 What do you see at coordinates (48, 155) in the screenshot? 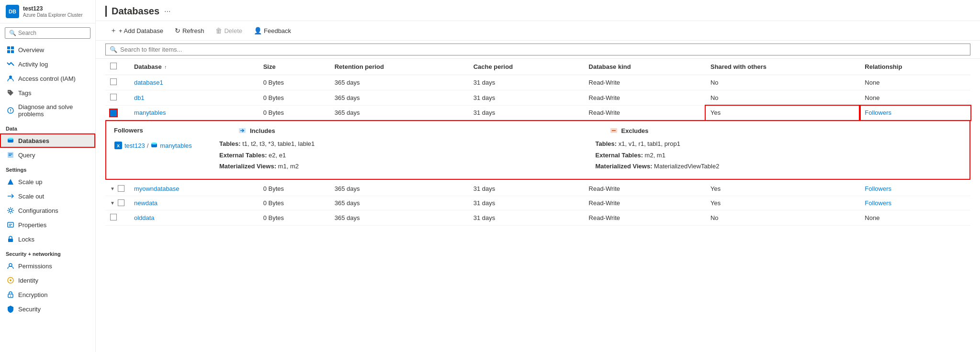
I see `sidebar-item-query: Query` at bounding box center [48, 155].